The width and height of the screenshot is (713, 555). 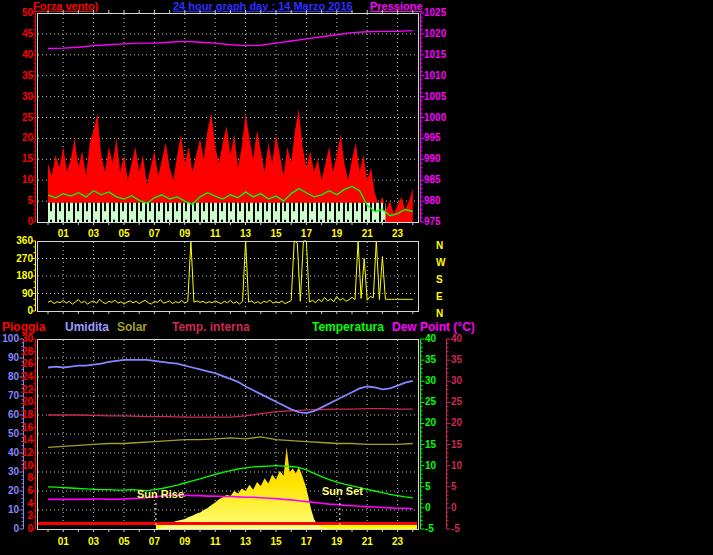 What do you see at coordinates (160, 494) in the screenshot?
I see `sun-rise-label: Sun Rise` at bounding box center [160, 494].